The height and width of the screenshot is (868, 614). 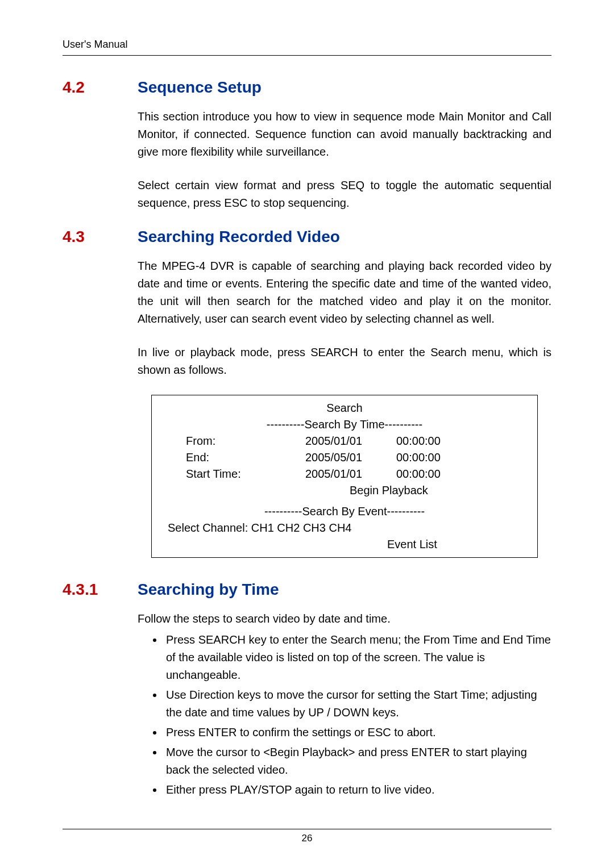 I want to click on end-time: 00:00:00, so click(x=418, y=458).